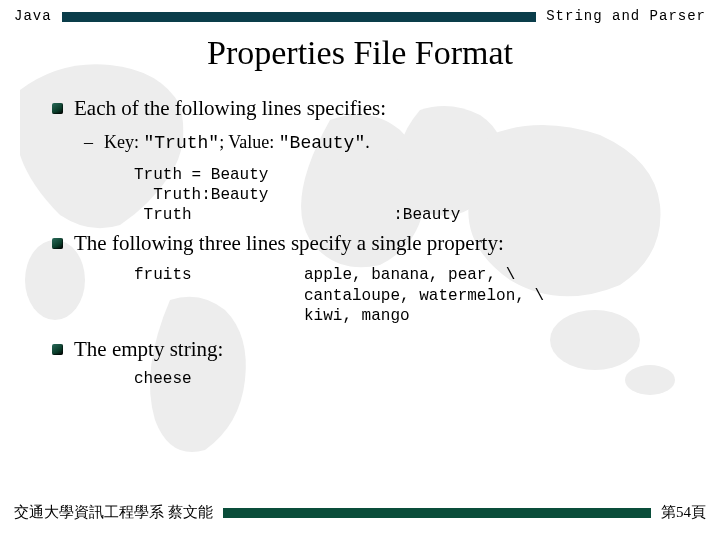 This screenshot has width=720, height=540. I want to click on bullet-3-text: The empty string:, so click(148, 349).